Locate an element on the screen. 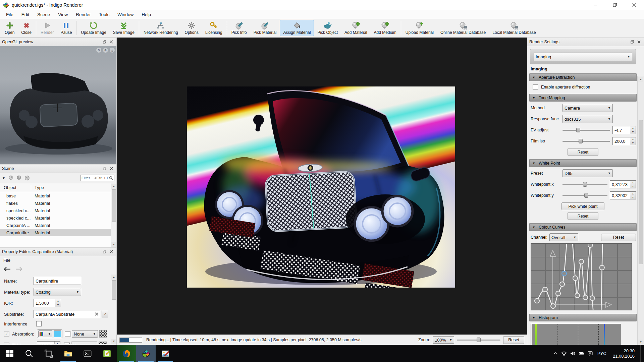 The height and width of the screenshot is (362, 644). pick-material-button: Pick Material is located at coordinates (265, 28).